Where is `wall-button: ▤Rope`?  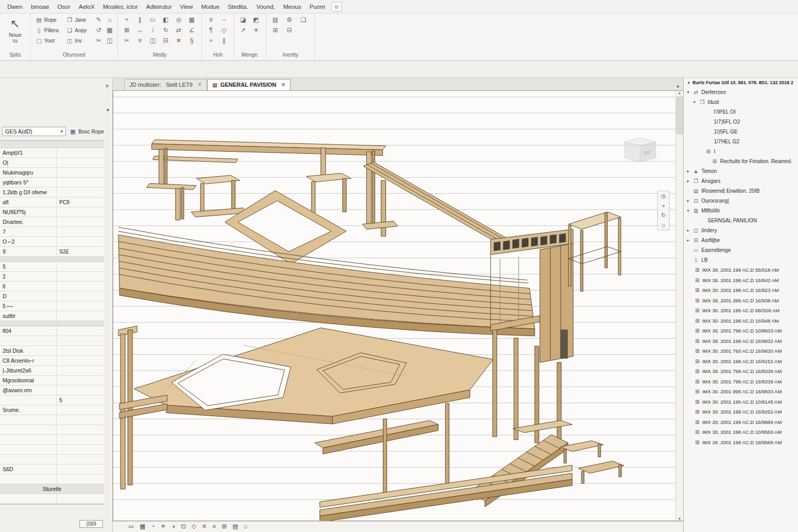 wall-button: ▤Rope is located at coordinates (49, 20).